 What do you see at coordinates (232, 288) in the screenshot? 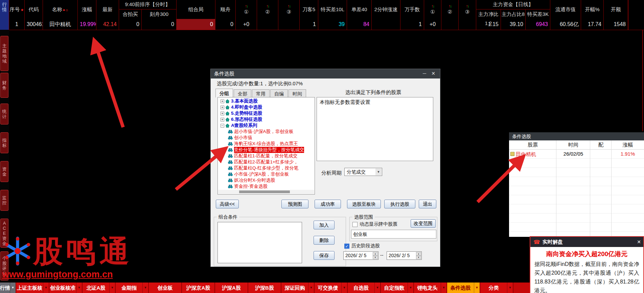
I see `taskbar-item-沪深A股: 沪深A股` at bounding box center [232, 288].